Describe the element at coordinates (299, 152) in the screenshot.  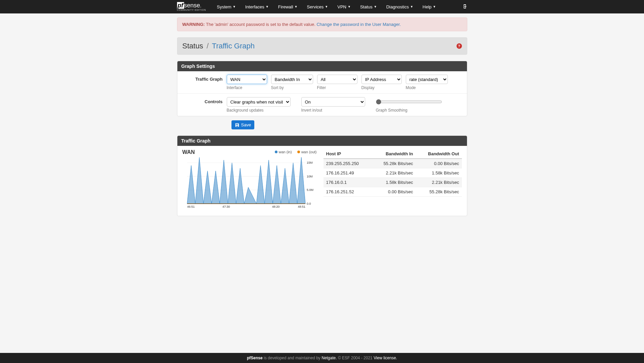
I see `legend-dot-out` at that location.